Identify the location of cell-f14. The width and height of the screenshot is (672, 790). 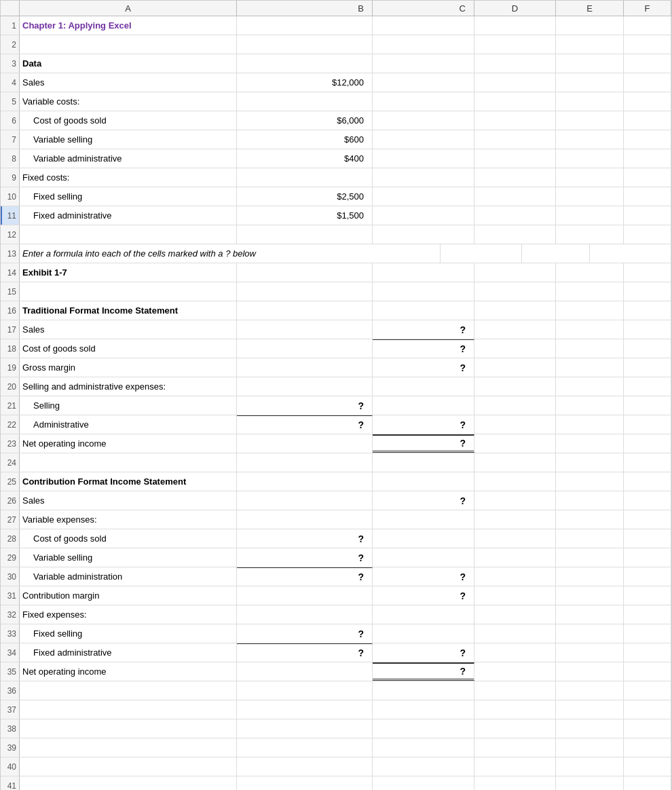
(648, 273).